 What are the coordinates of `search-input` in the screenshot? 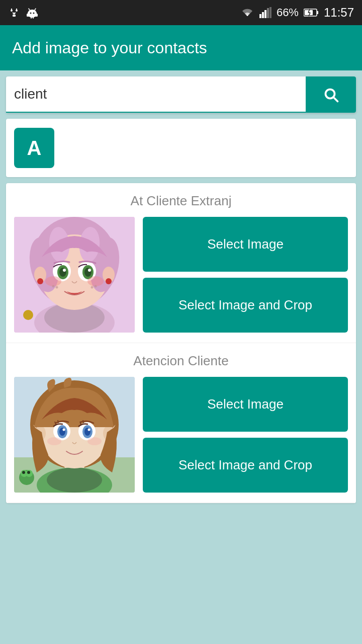 It's located at (156, 95).